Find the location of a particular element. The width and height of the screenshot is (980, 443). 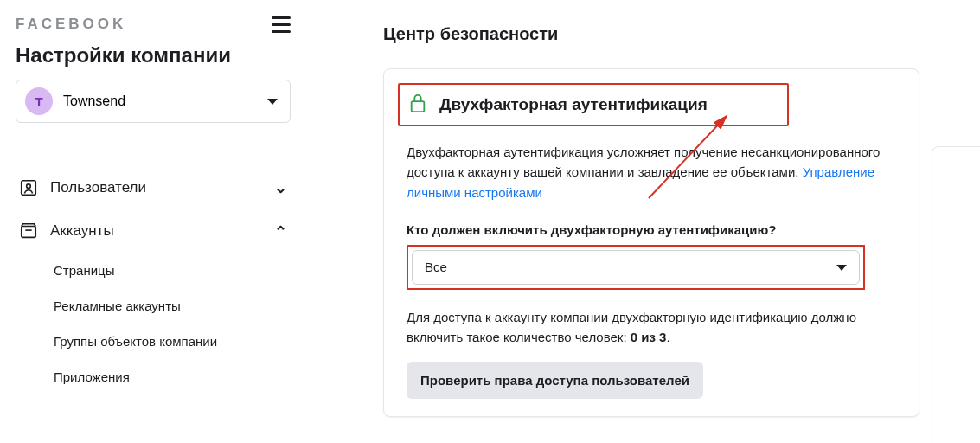

users-icon is located at coordinates (29, 188).